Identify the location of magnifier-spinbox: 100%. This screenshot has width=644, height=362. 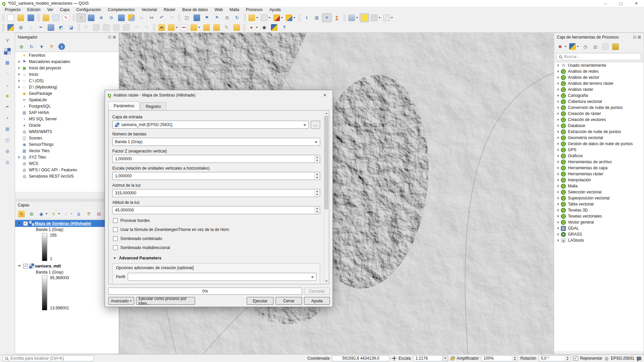
(500, 358).